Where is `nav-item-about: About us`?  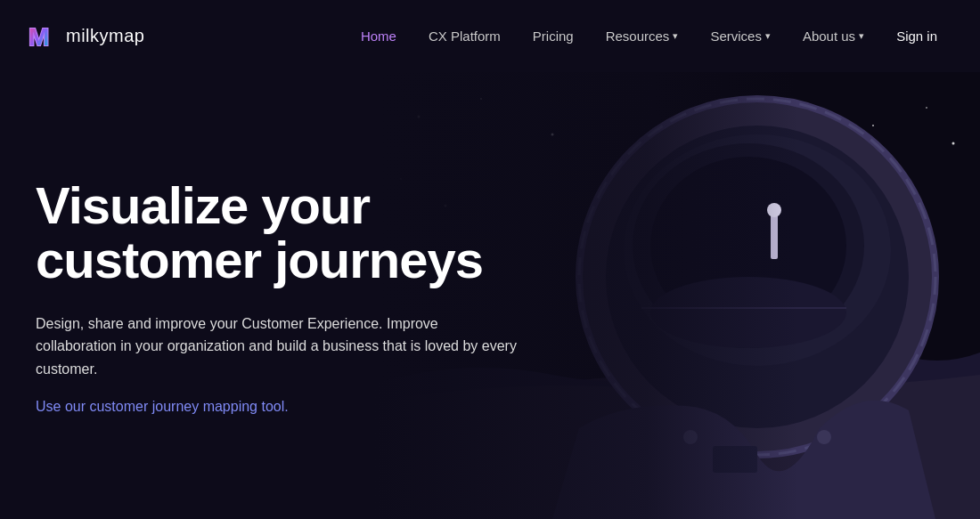
nav-item-about: About us is located at coordinates (834, 36).